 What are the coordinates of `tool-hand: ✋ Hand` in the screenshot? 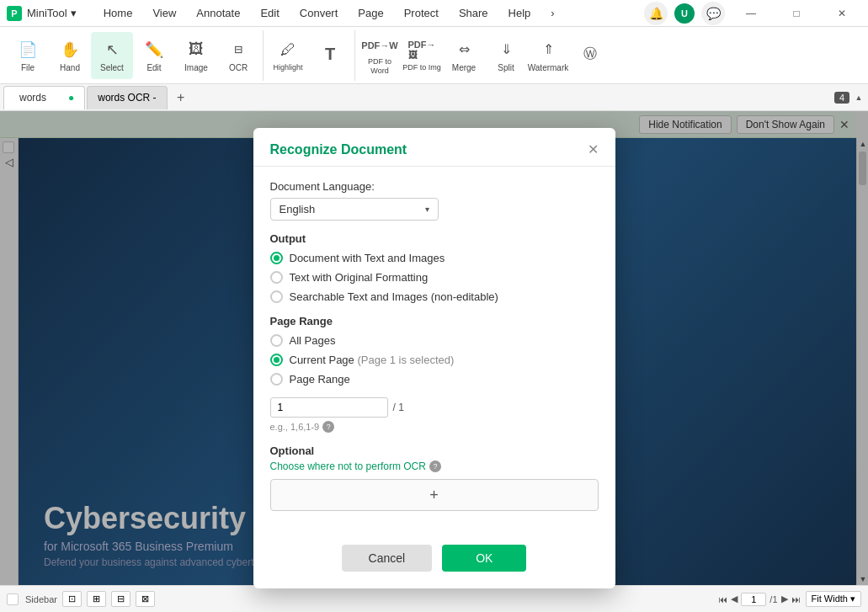 It's located at (70, 56).